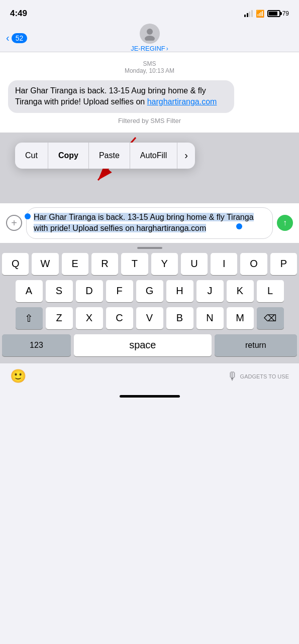  Describe the element at coordinates (150, 38) in the screenshot. I see `nav-center: JE-REGINF ›` at that location.